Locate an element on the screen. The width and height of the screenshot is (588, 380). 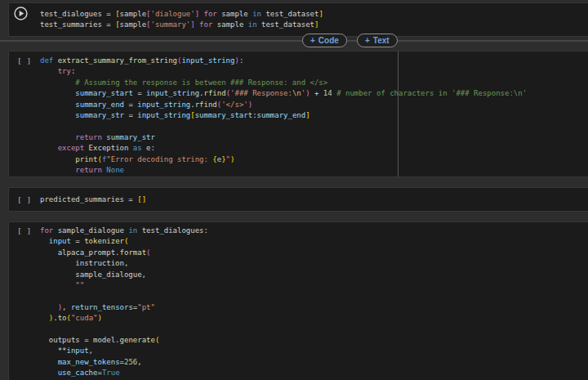
code-line: summary_end = input_string.rfind('</s>') is located at coordinates (314, 105).